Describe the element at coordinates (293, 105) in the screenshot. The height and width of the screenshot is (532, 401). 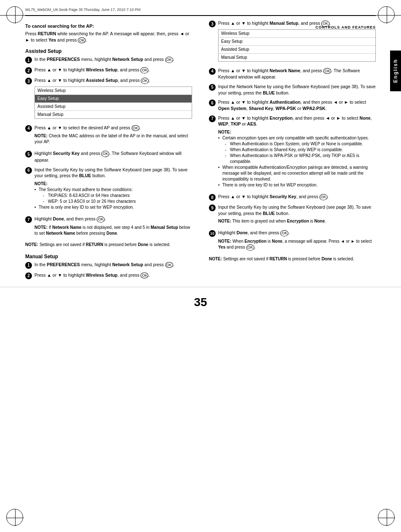
I see `right-step-6: 6 Press ▲ or ▼ to highlight Authenticati…` at that location.